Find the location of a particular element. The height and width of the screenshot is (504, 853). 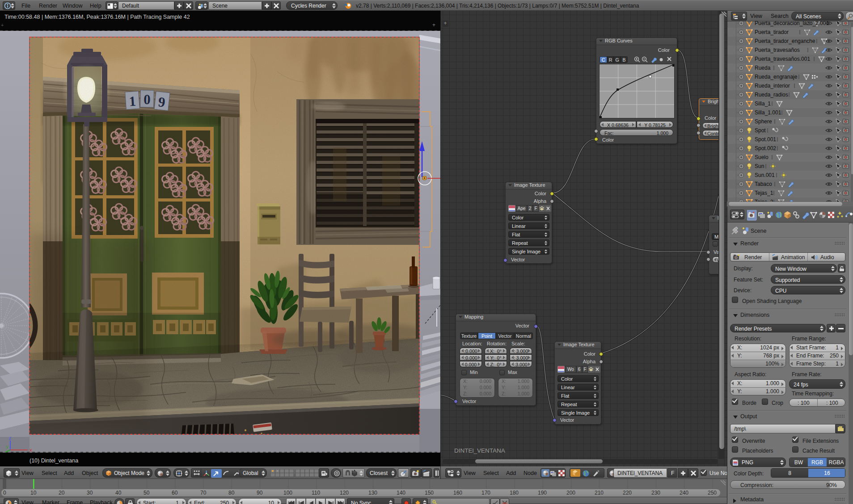

svg-text:Time:00:58.48 | Mem:1376.16M,: Time:00:58.48 | Mem:1376.16M, Peak:1376.… is located at coordinates (97, 17).